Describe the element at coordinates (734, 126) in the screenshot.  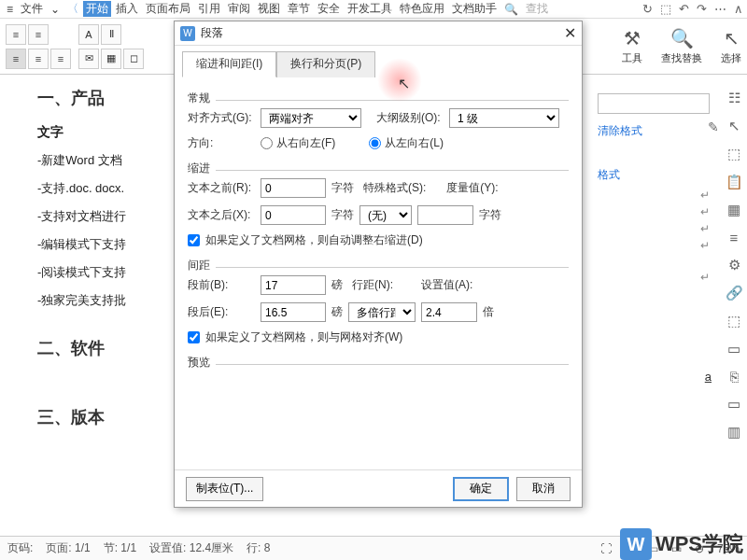
I see `cursor-icon: ↖` at that location.